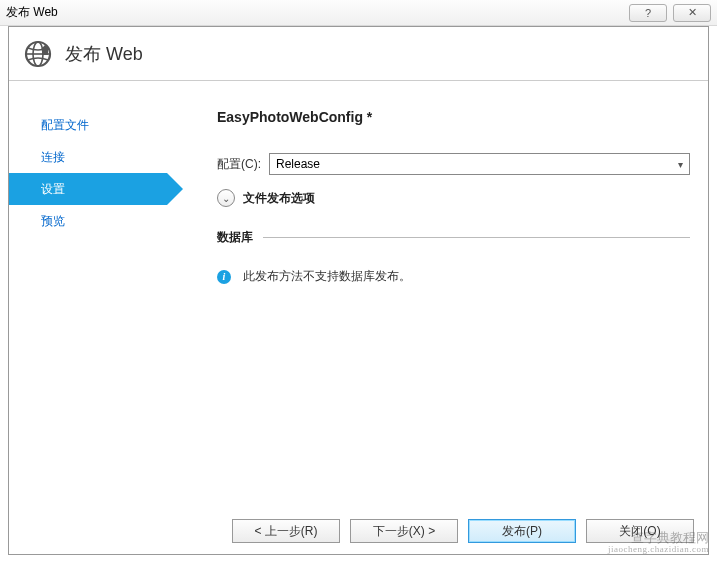  Describe the element at coordinates (279, 198) in the screenshot. I see `file-options-label: 文件发布选项` at that location.